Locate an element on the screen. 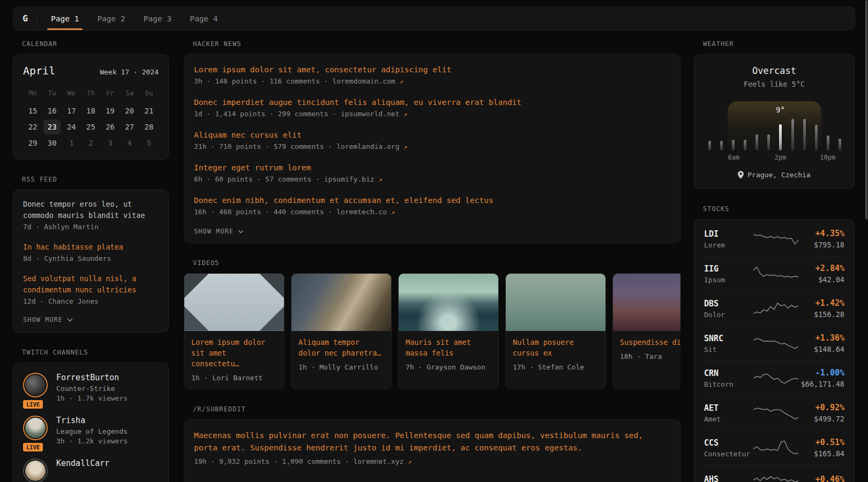 The width and height of the screenshot is (868, 482). hour-label: 2pm is located at coordinates (781, 157).